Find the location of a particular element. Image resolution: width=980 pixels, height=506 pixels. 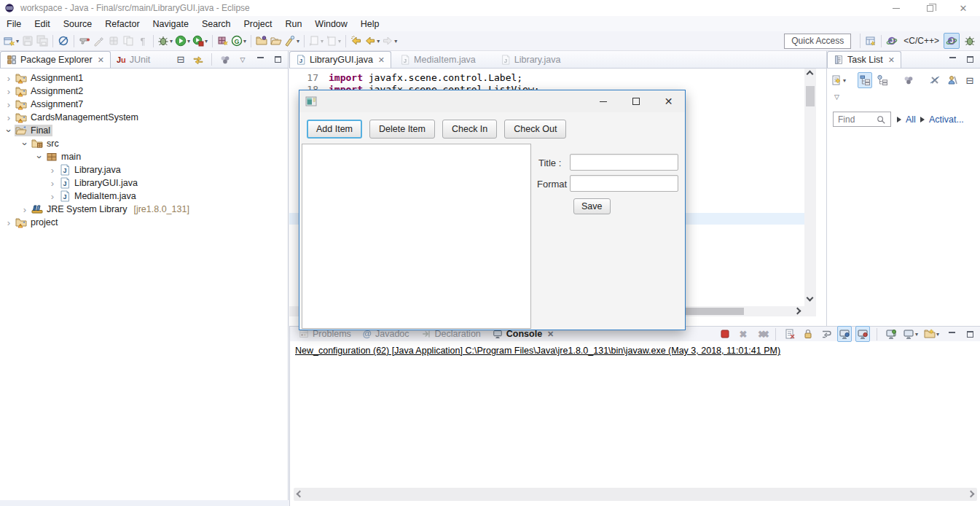

tree-item-cardsmanagementsystem: ›CardsManagementSystem is located at coordinates (144, 117).